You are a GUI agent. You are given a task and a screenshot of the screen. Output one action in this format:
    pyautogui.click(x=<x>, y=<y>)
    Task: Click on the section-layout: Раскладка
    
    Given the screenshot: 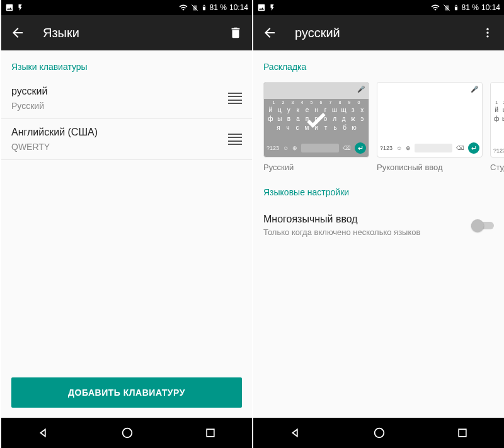 What is the action you would take?
    pyautogui.click(x=379, y=64)
    